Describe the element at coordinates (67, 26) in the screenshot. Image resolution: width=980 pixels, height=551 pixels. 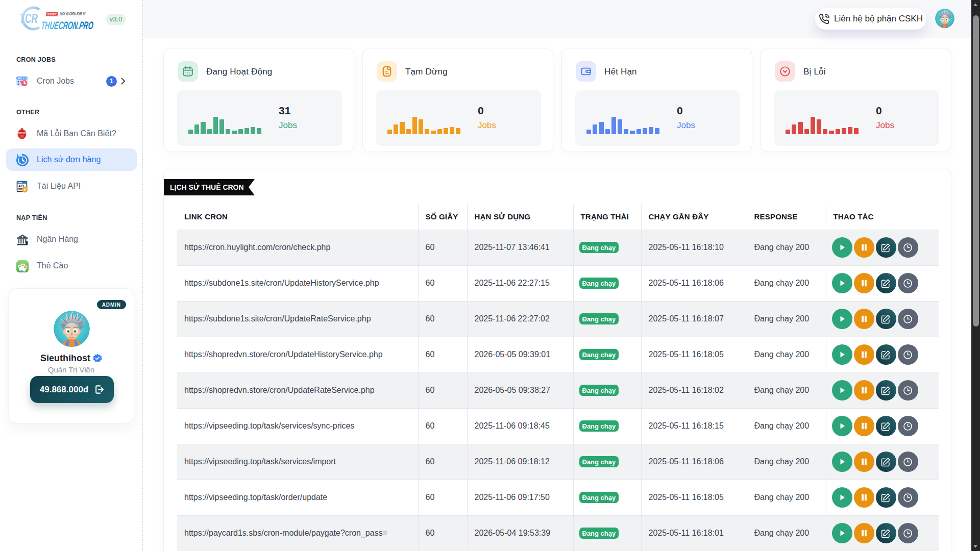
I see `svg-text: THUECRON.PRO` at that location.